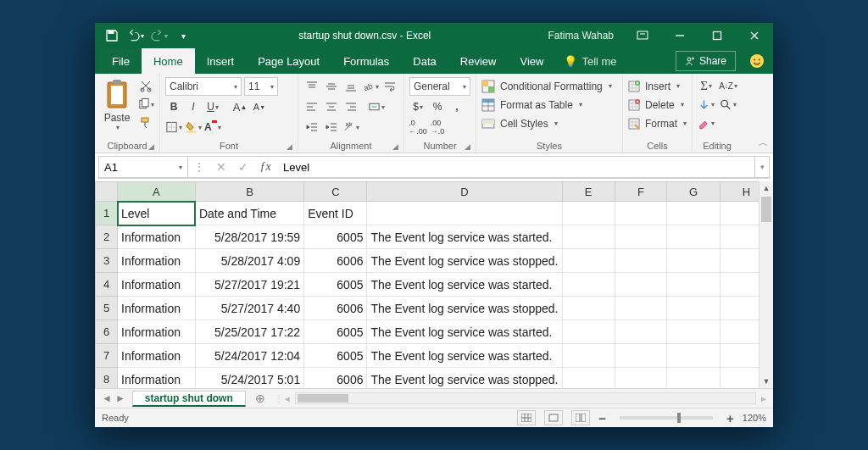 The image size is (868, 450). What do you see at coordinates (174, 107) in the screenshot?
I see `bold-icon: B` at bounding box center [174, 107].